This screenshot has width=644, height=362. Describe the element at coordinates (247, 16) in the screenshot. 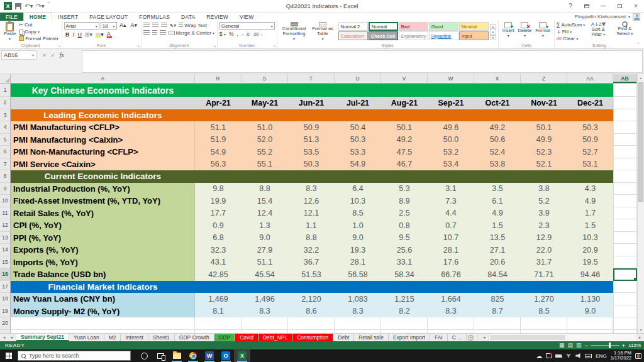

I see `ribbon-tab-view: VIEW` at that location.